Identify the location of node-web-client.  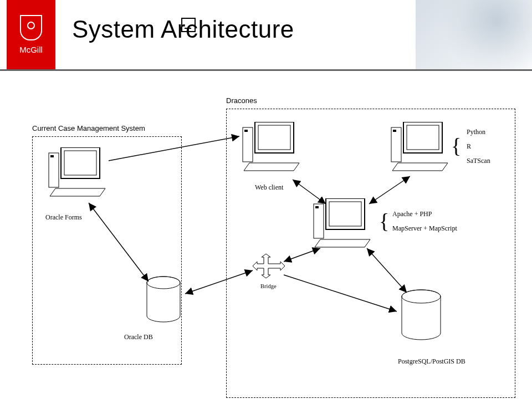
(270, 149).